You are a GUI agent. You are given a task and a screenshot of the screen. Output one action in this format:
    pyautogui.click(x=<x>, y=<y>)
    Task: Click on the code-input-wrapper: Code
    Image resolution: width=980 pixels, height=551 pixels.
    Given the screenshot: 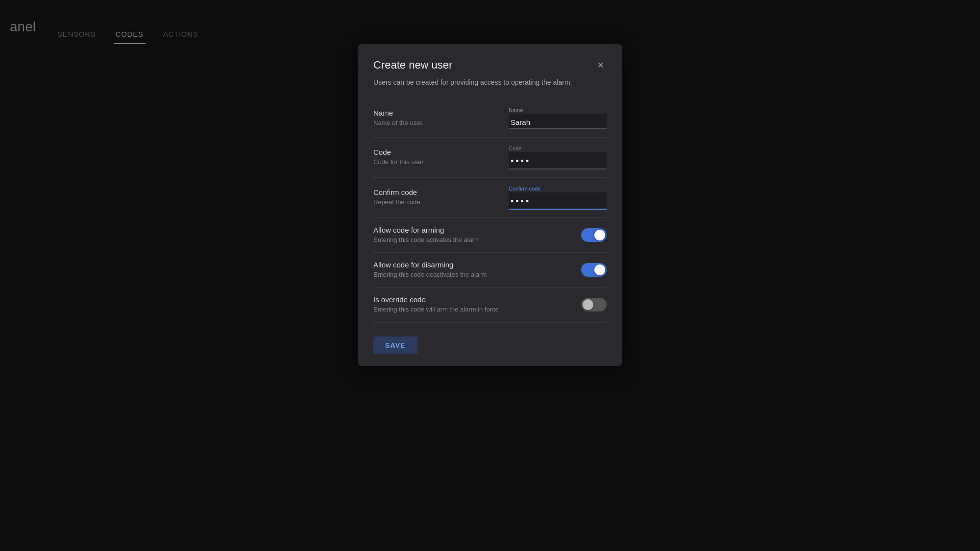 What is the action you would take?
    pyautogui.click(x=558, y=158)
    